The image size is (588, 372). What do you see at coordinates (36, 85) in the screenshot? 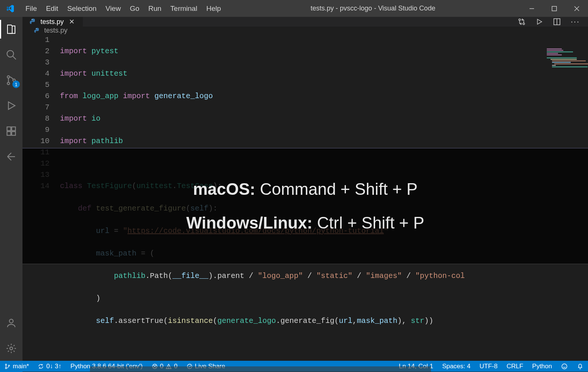
I see `line-number: 5` at bounding box center [36, 85].